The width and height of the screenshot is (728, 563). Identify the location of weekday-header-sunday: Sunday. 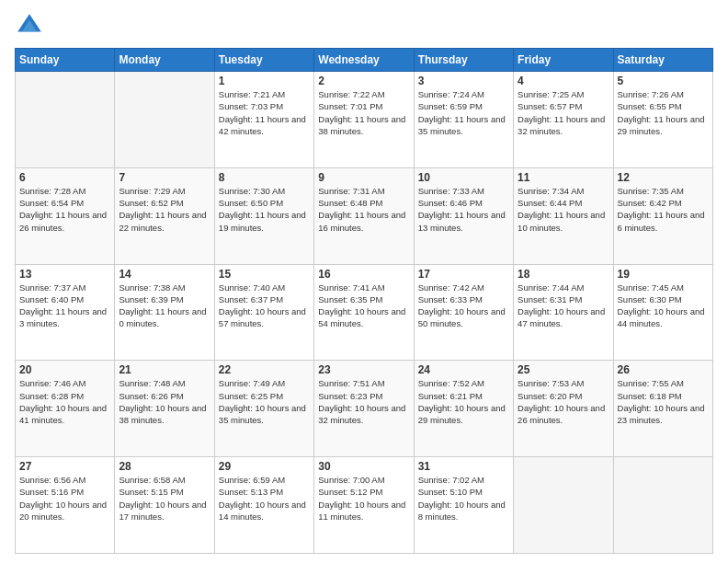
(65, 61).